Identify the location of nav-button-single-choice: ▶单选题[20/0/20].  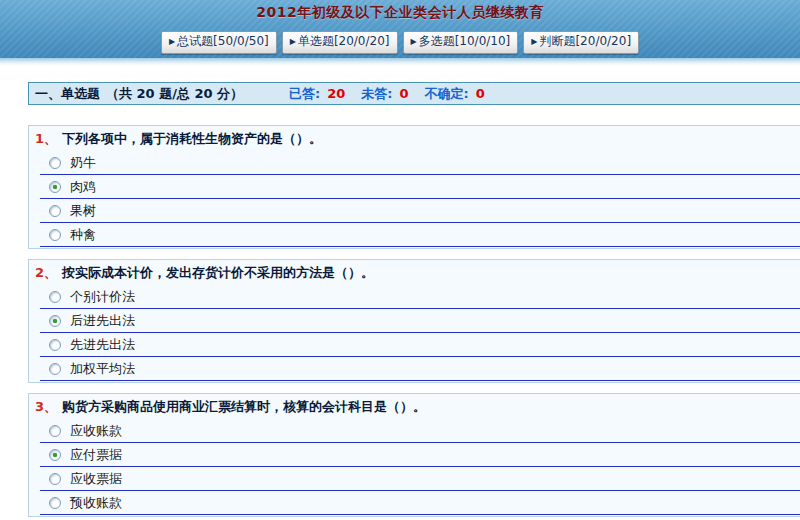
(340, 42).